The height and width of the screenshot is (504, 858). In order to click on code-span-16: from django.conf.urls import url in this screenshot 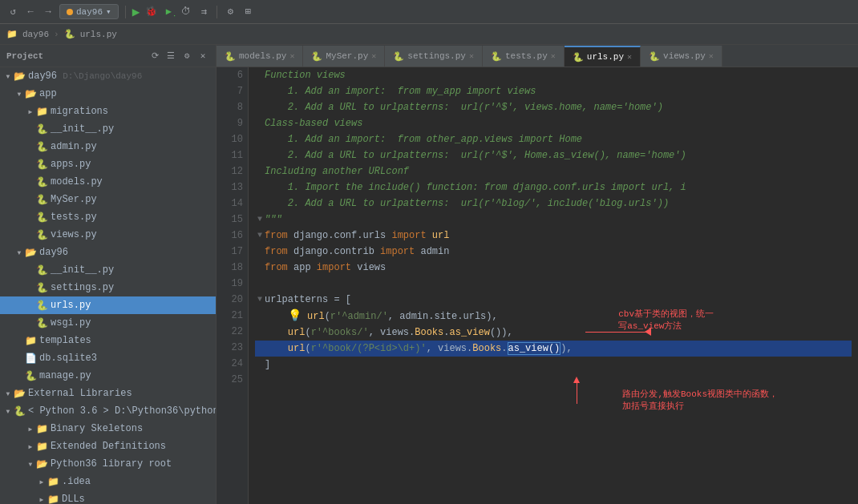, I will do `click(357, 236)`.